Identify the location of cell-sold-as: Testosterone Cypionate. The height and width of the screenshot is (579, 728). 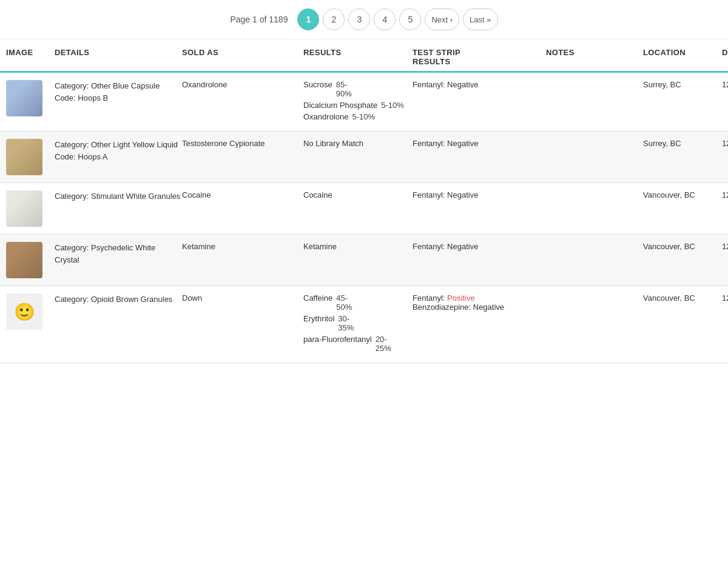
(243, 143).